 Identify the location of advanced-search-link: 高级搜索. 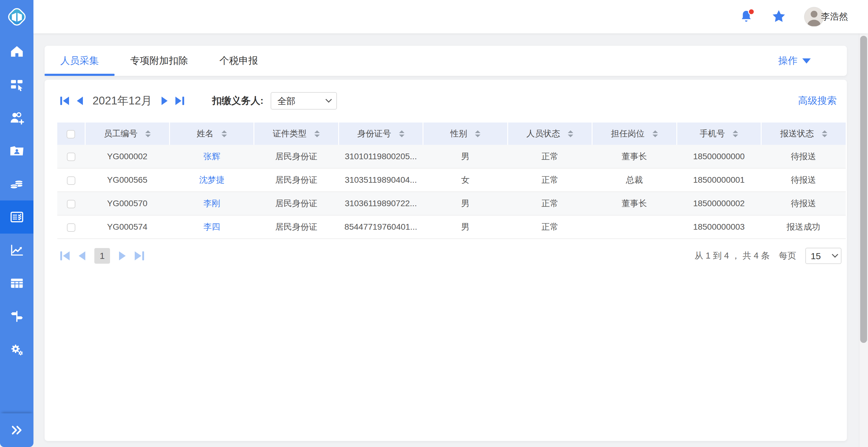
(817, 101).